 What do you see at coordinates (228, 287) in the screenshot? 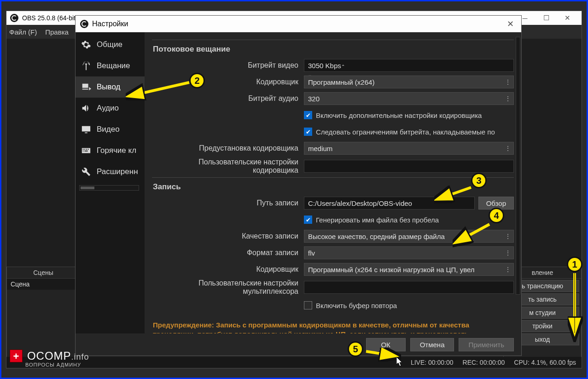
I see `muxer-label: Пользовательские настройки мультиплексор…` at bounding box center [228, 287].